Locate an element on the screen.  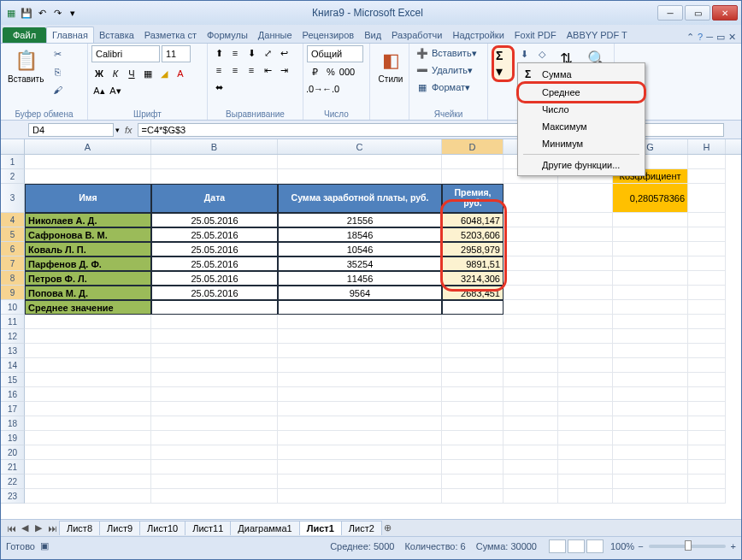
percent-icon: % is located at coordinates (331, 72).